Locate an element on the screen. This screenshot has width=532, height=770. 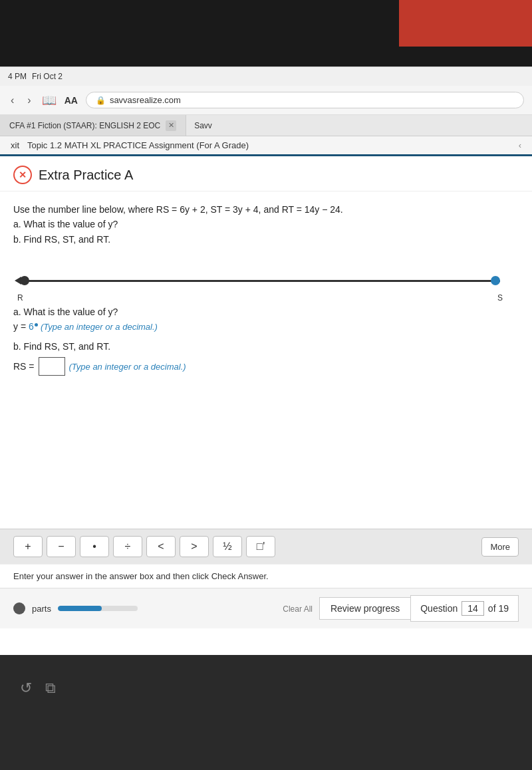
parts-label: parts is located at coordinates (41, 609).